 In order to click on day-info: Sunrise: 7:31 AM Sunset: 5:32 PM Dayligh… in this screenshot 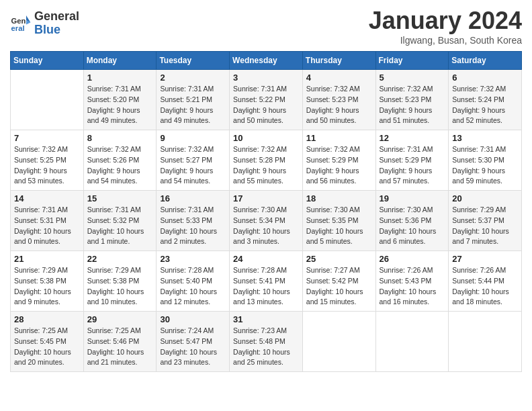, I will do `click(120, 226)`.